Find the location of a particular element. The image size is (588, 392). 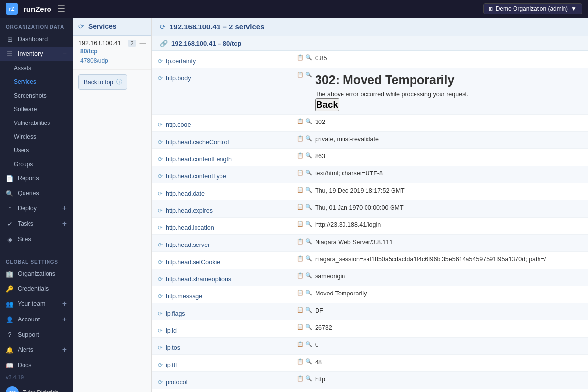

key-text: protocol is located at coordinates (176, 382).